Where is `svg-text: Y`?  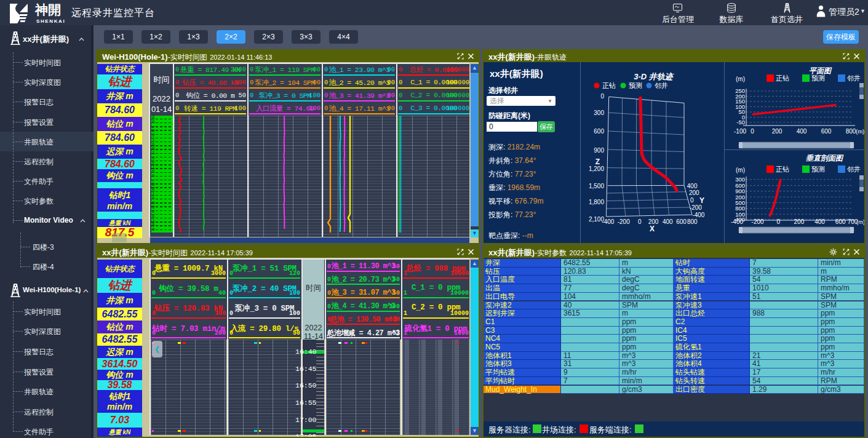
svg-text: Y is located at coordinates (702, 201).